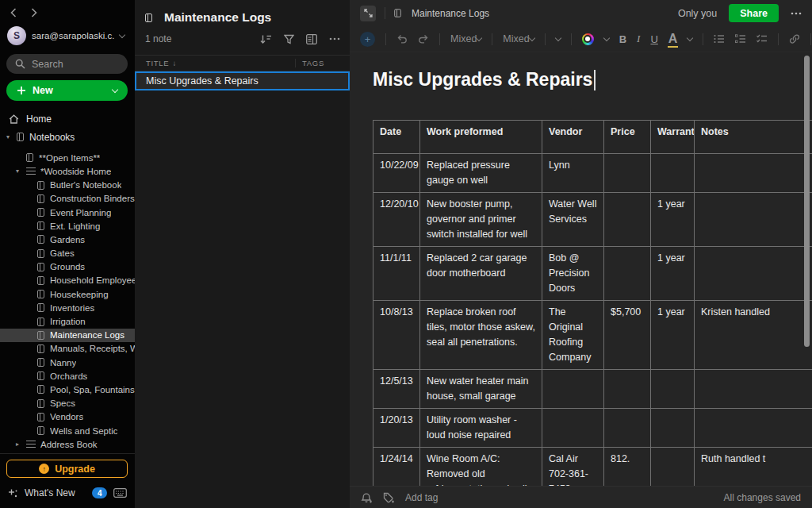 This screenshot has width=812, height=508. What do you see at coordinates (67, 403) in the screenshot?
I see `sidebar-item-specs: Specs` at bounding box center [67, 403].